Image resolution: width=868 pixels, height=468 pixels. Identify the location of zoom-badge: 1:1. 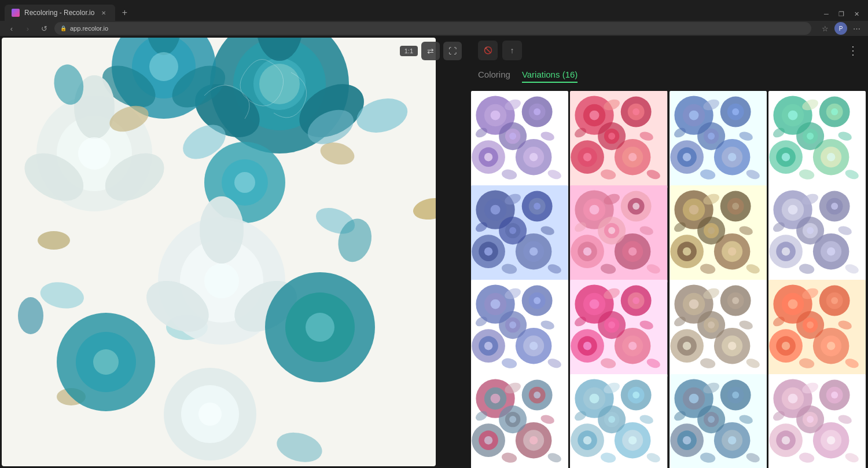
(409, 51).